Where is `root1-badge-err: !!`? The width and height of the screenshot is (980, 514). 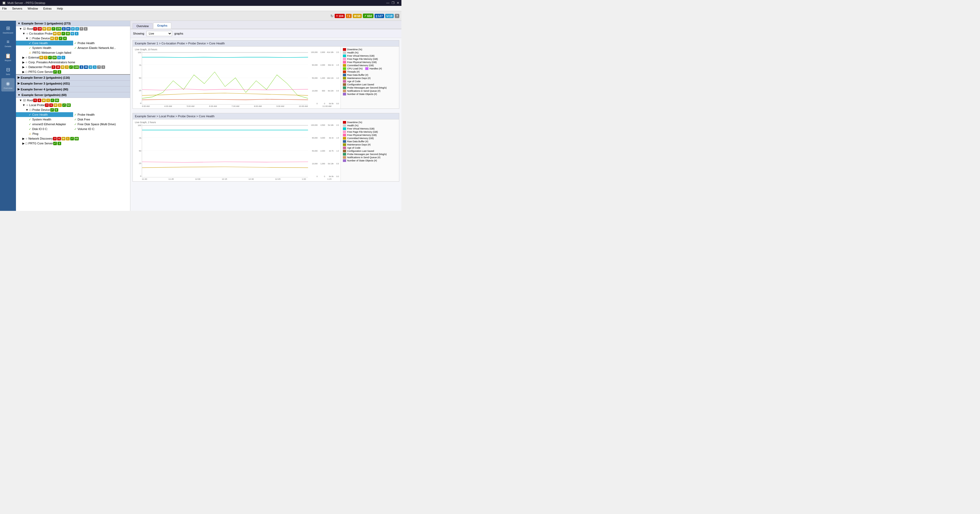
root1-badge-err: !! is located at coordinates (35, 29).